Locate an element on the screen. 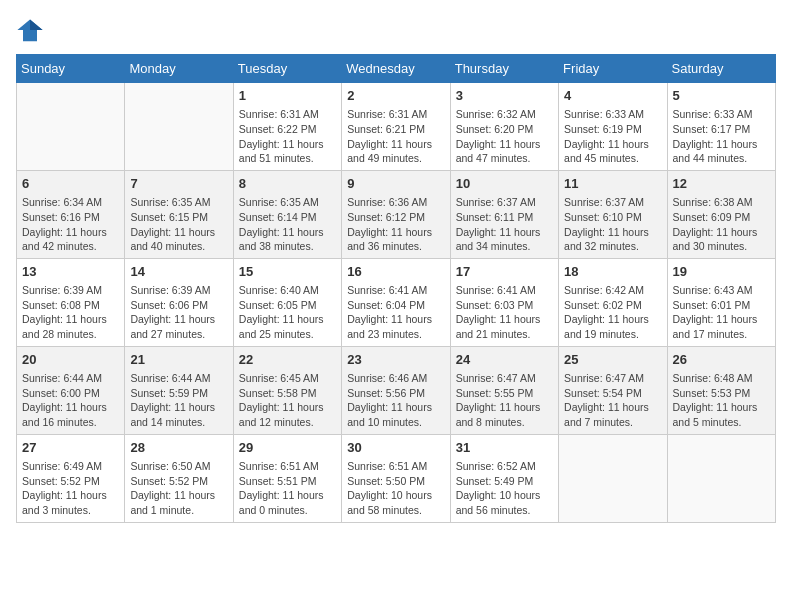 Image resolution: width=792 pixels, height=612 pixels. calendar-cell: 15Sunrise: 6:40 AMSunset: 6:05 PMDayligh… is located at coordinates (287, 302).